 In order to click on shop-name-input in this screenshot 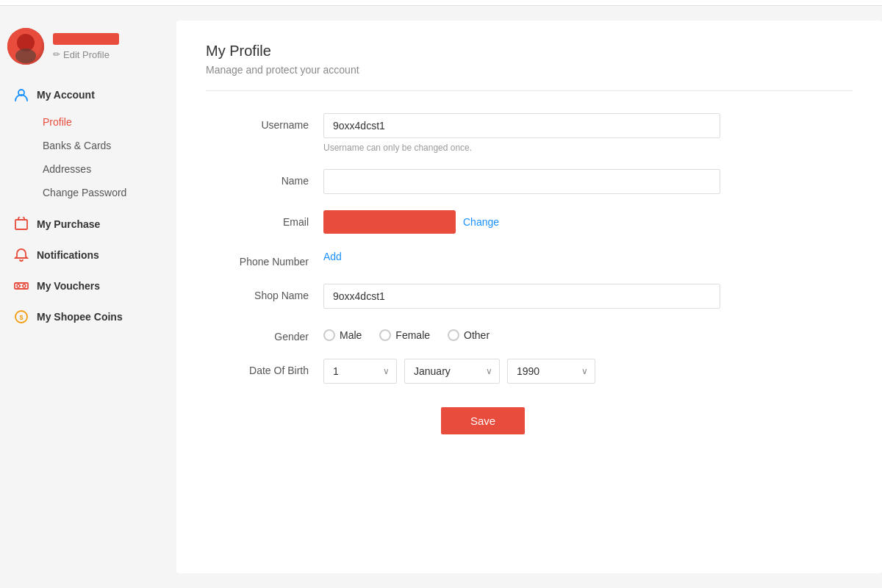, I will do `click(522, 296)`.